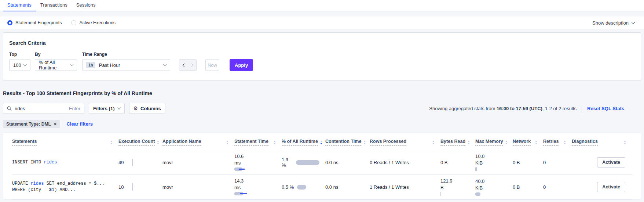 The height and width of the screenshot is (202, 644). What do you see at coordinates (322, 124) in the screenshot?
I see `applied-filters-row: Statement Type: DML × Clear filters` at bounding box center [322, 124].